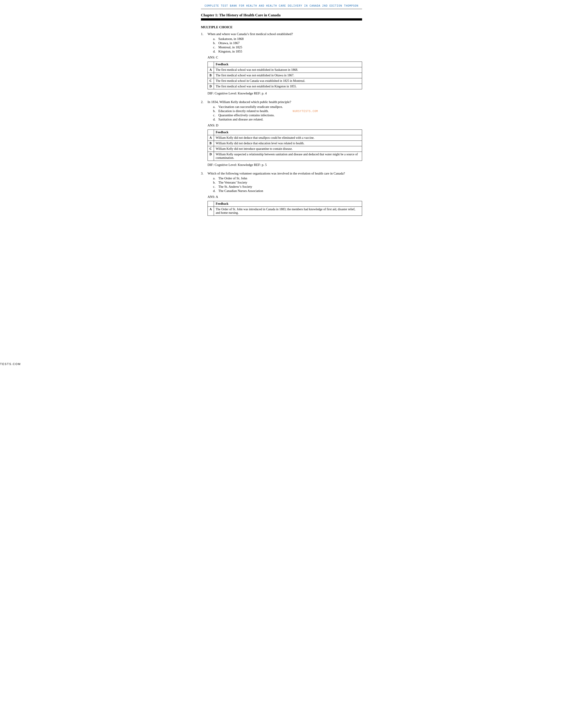 Image resolution: width=563 pixels, height=728 pixels. What do you see at coordinates (285, 145) in the screenshot?
I see `feedback-table: FeedbackAWilliam Kelly did not deduce th…` at bounding box center [285, 145].